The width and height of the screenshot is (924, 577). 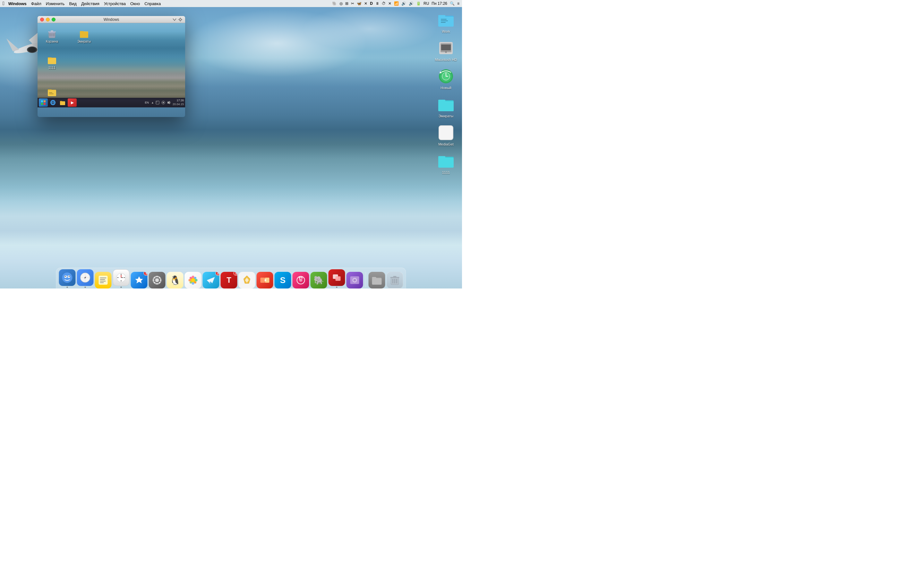 I want to click on folder-1111-label: 1111, so click(x=446, y=172).